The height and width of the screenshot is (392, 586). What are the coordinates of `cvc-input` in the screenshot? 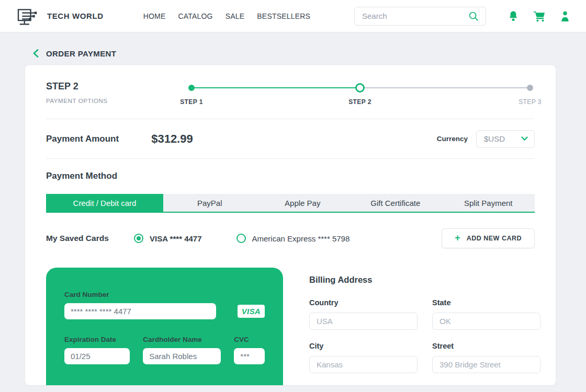 It's located at (249, 356).